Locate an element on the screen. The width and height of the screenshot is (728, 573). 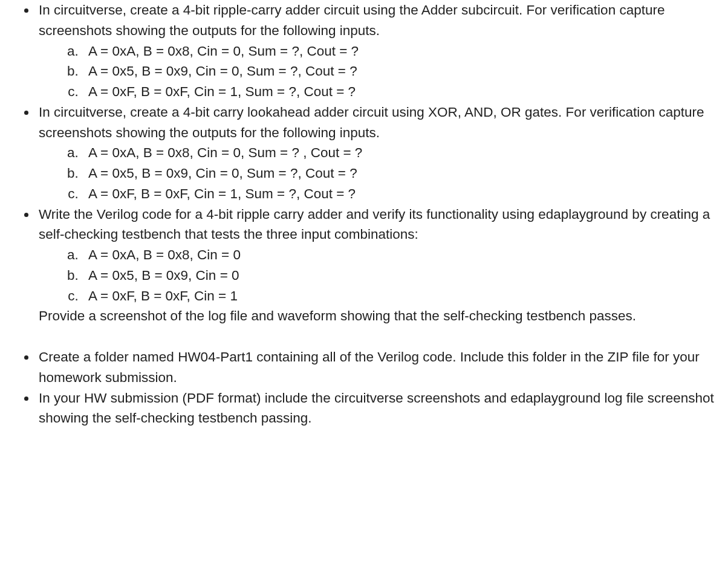
sub-item: A = 0xA, B = 0x8, Cin = 0, Sum = ?, Cout… is located at coordinates (403, 51).